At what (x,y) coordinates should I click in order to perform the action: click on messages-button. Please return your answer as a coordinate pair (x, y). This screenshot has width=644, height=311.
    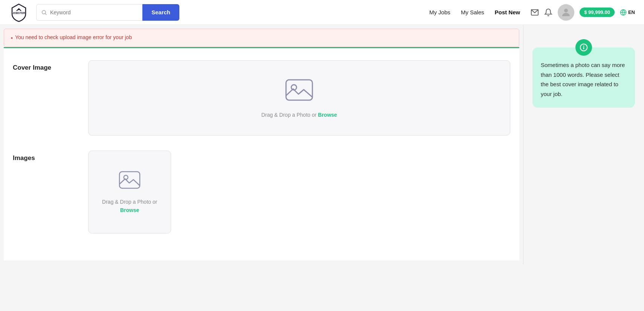
    Looking at the image, I should click on (535, 12).